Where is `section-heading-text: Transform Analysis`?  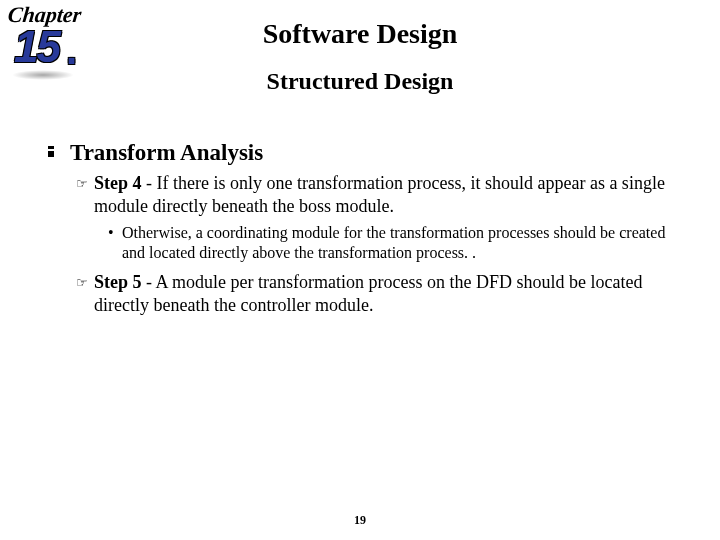 section-heading-text: Transform Analysis is located at coordinates (166, 152).